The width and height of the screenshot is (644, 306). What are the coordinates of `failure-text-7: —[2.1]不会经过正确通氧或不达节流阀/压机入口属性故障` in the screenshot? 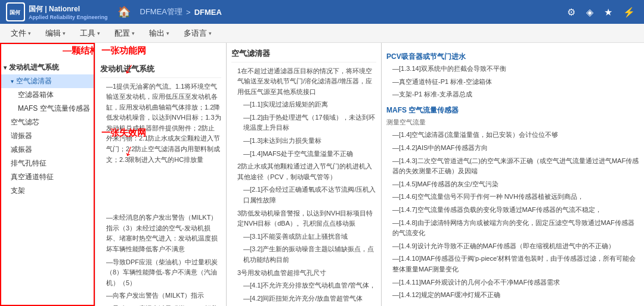 It's located at (304, 195).